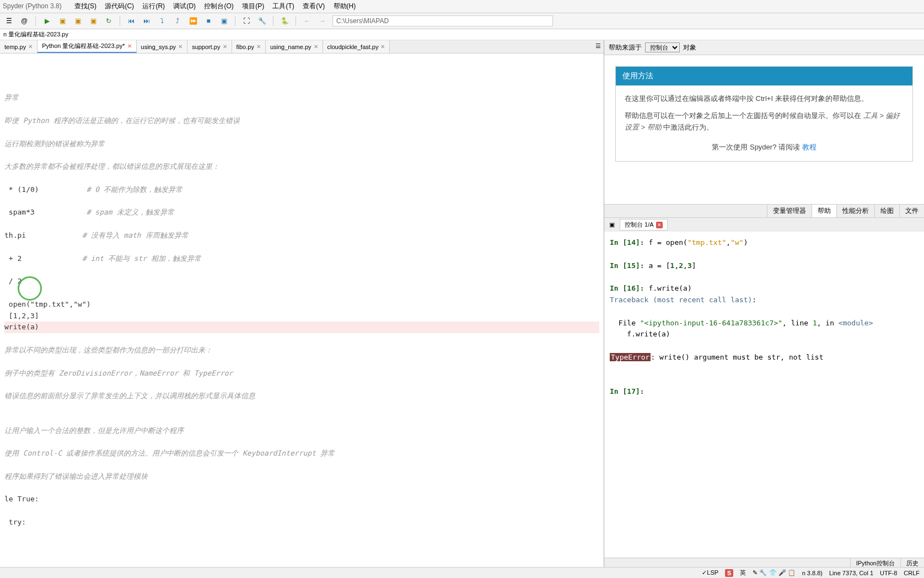 This screenshot has width=924, height=578. I want to click on debug-step-icon: ⏮, so click(131, 21).